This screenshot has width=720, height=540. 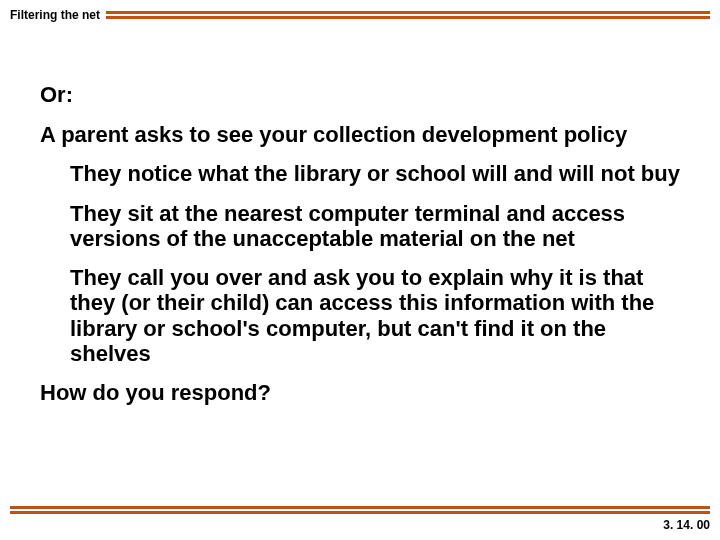 What do you see at coordinates (360, 95) in the screenshot?
I see `or-label: Or:` at bounding box center [360, 95].